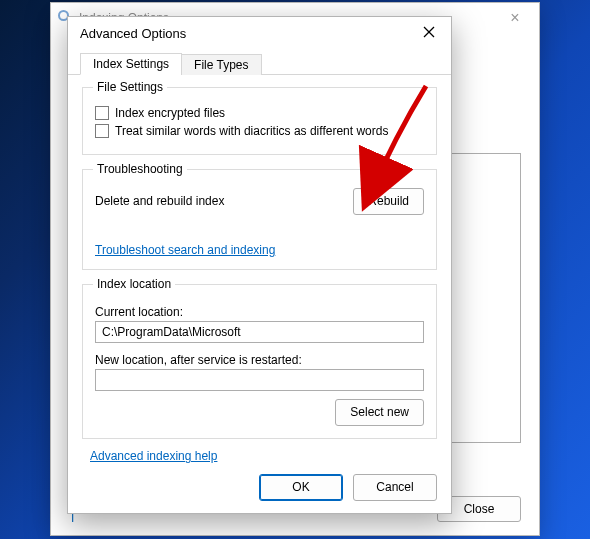 This screenshot has width=590, height=539. What do you see at coordinates (260, 33) in the screenshot?
I see `dialog-titlebar: Advanced Options` at bounding box center [260, 33].